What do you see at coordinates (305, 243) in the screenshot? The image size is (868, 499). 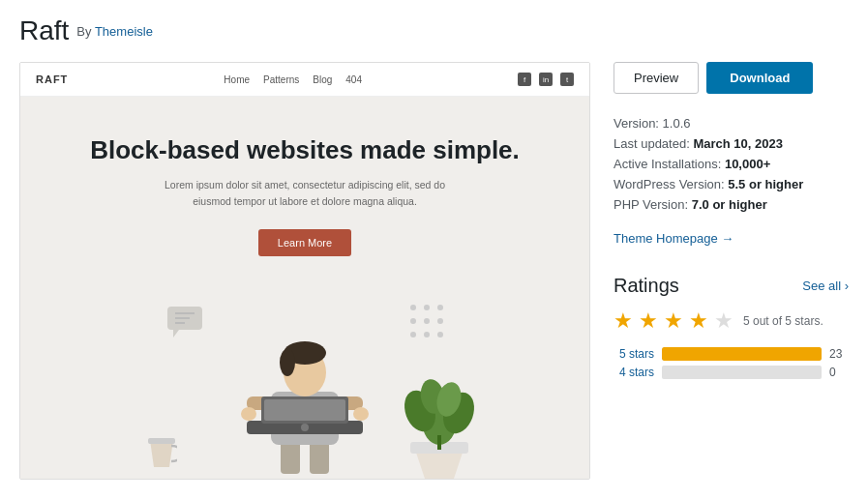 I see `hero-learn-more-button: Learn More` at bounding box center [305, 243].